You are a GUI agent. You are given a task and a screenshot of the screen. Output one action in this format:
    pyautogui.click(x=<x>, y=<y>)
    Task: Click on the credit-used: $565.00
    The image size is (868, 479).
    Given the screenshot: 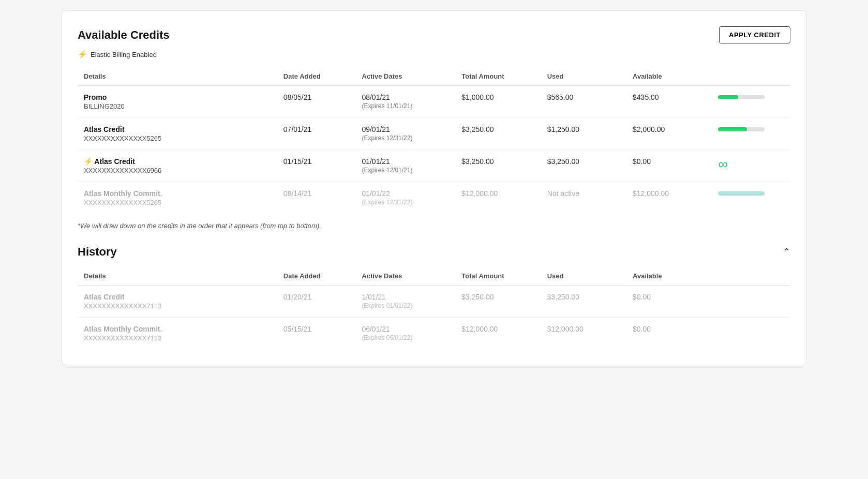 What is the action you would take?
    pyautogui.click(x=583, y=102)
    